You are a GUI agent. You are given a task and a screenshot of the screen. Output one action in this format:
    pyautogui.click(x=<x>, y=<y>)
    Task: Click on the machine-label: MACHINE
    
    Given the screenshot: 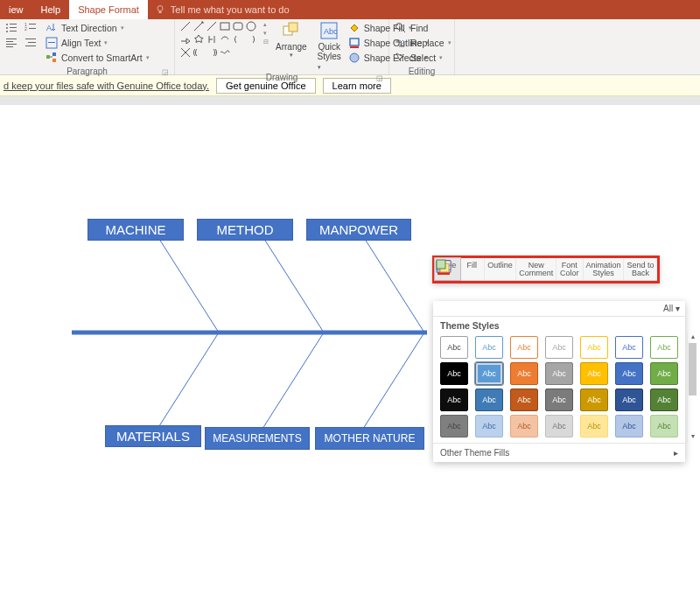 What is the action you would take?
    pyautogui.click(x=135, y=229)
    